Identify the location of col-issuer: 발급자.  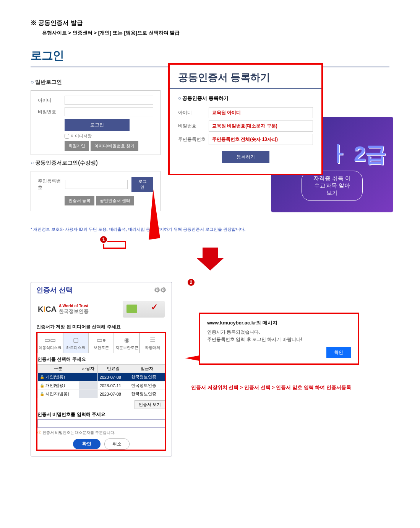
(147, 369).